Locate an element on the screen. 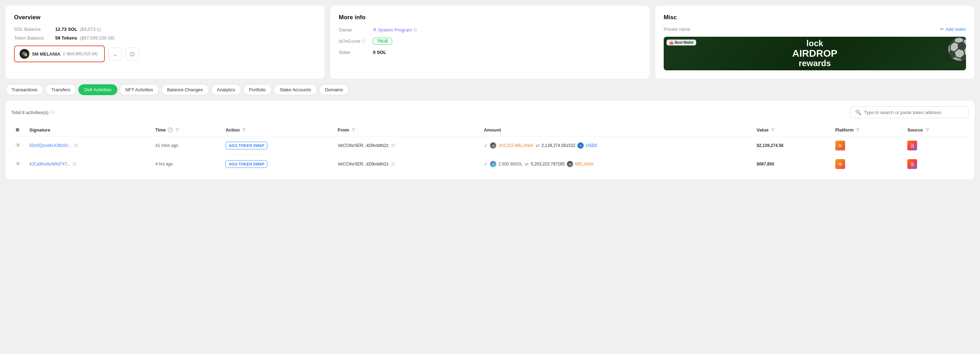 This screenshot has height=354, width=980. banner-text: lock AIRDROP rewards is located at coordinates (815, 53).